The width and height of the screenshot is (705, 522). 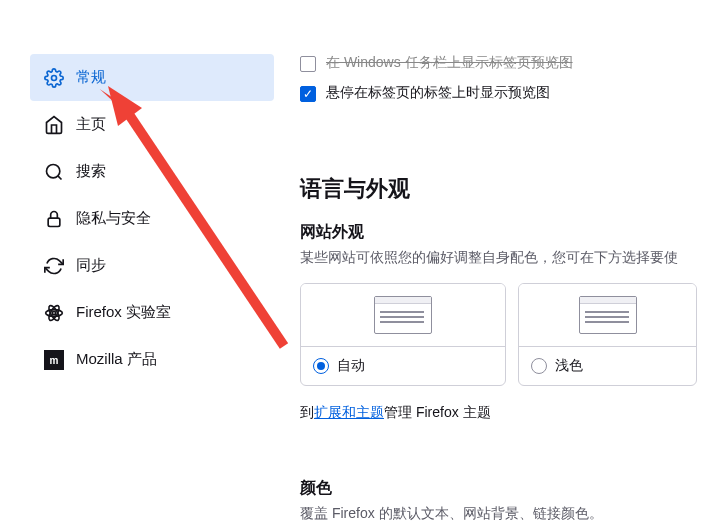 I want to click on sidebar-item-label: Mozilla 产品, so click(x=116, y=360).